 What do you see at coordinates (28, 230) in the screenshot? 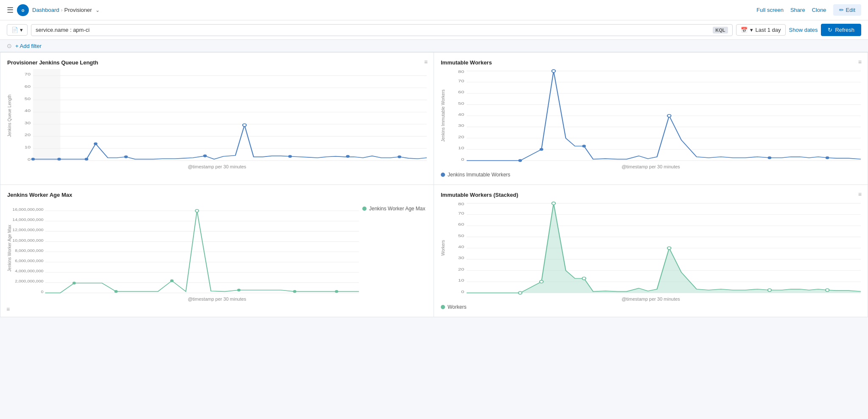
I see `svg-text: 12,000,000,000` at bounding box center [28, 230].